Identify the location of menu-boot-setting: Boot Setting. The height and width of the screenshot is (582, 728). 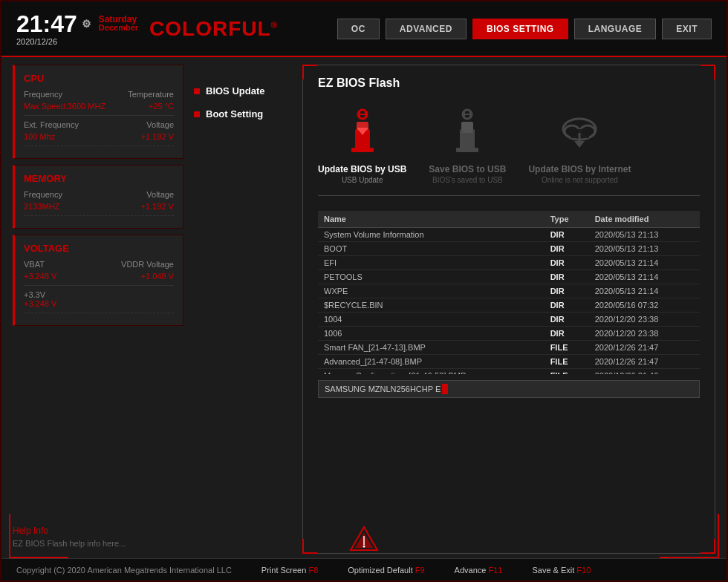
(243, 114).